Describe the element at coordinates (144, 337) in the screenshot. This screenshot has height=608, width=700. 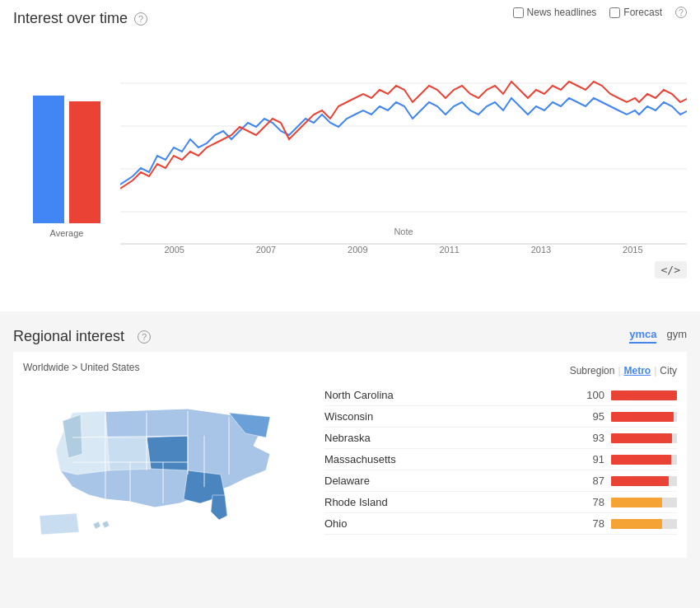
I see `regional-help-icon: ?` at that location.